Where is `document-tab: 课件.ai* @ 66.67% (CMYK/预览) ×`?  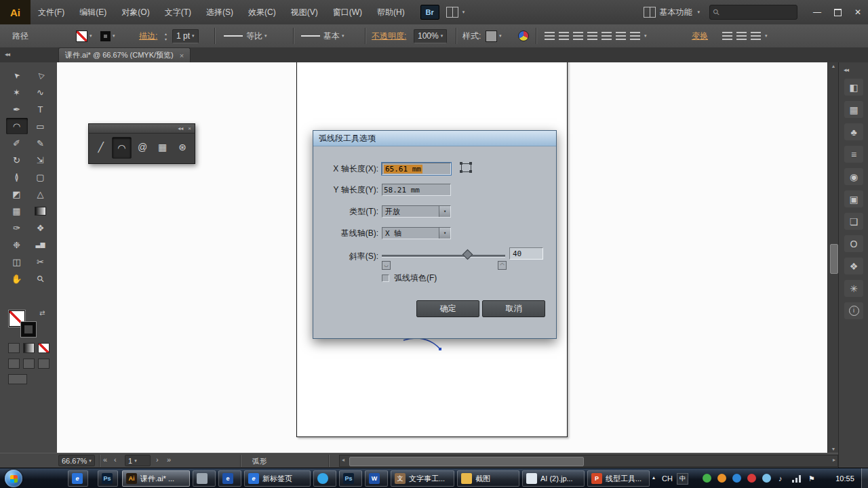 document-tab: 课件.ai* @ 66.67% (CMYK/预览) × is located at coordinates (125, 55).